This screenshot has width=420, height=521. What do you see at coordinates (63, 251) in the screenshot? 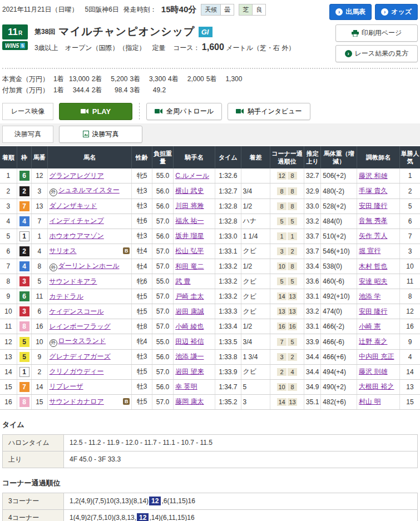
I see `horse-name-link: サリオス` at bounding box center [63, 251].